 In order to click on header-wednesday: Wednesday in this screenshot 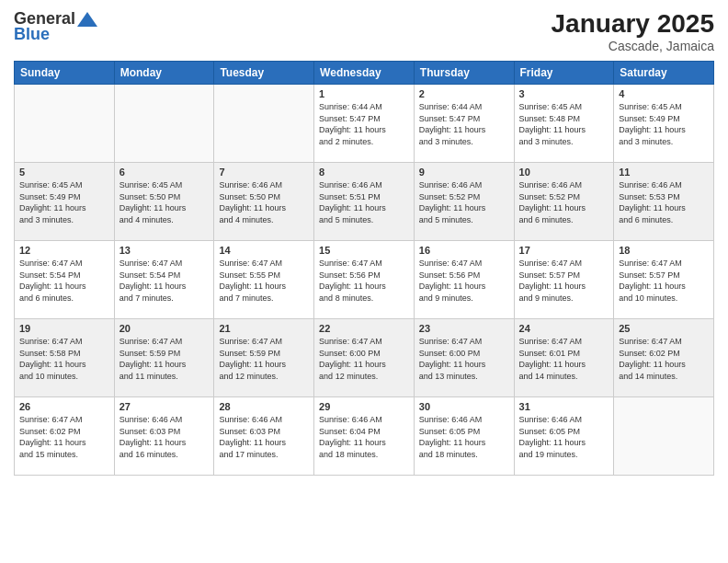, I will do `click(364, 74)`.